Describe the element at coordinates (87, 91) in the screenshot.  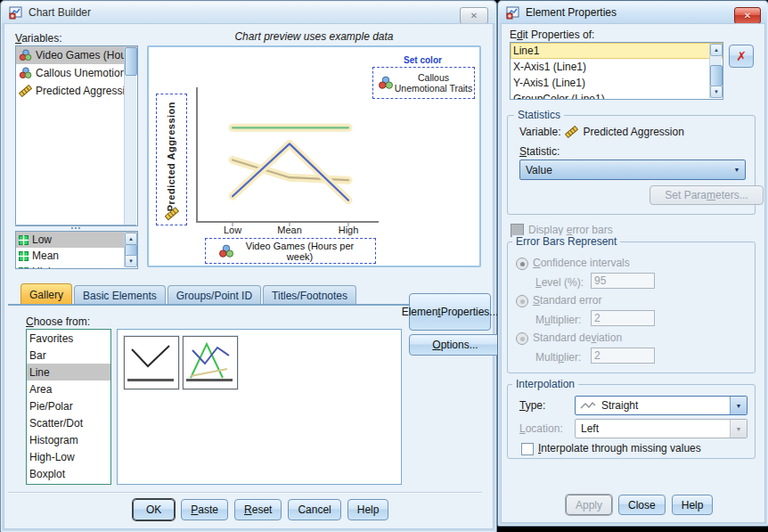
I see `variable-name: Predicted Aggressio...` at that location.